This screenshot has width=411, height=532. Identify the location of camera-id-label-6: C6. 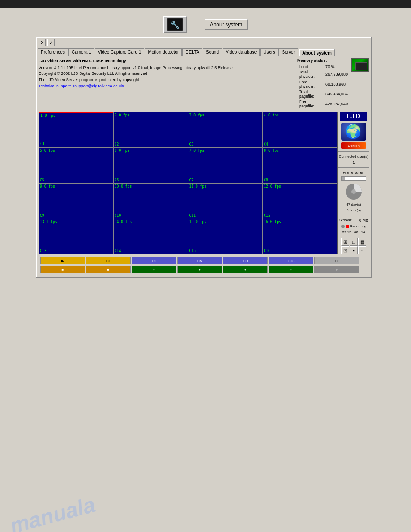
(117, 180).